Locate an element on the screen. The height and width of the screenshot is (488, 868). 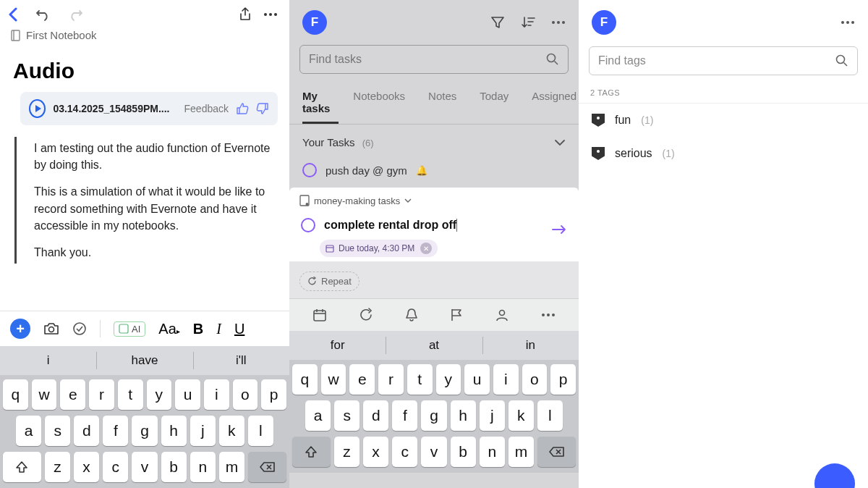
repeat-chip: Repeat is located at coordinates (330, 281).